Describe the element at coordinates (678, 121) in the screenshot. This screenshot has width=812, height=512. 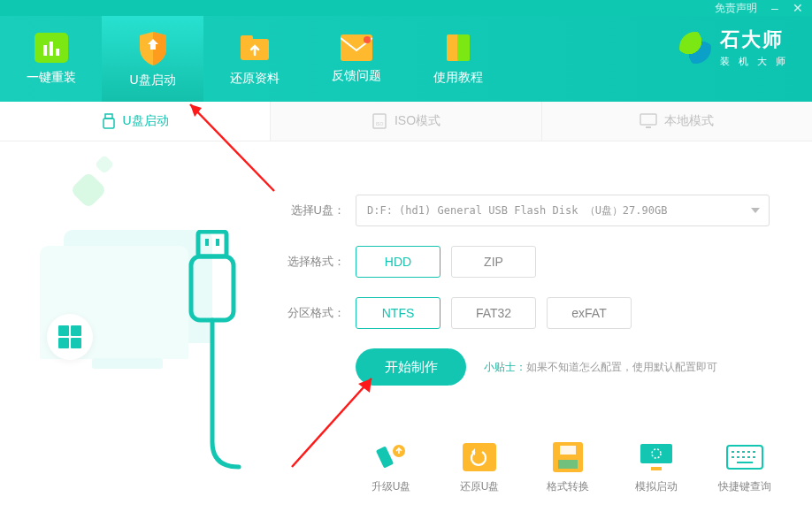
I see `tab-local-mode: 本地模式` at that location.